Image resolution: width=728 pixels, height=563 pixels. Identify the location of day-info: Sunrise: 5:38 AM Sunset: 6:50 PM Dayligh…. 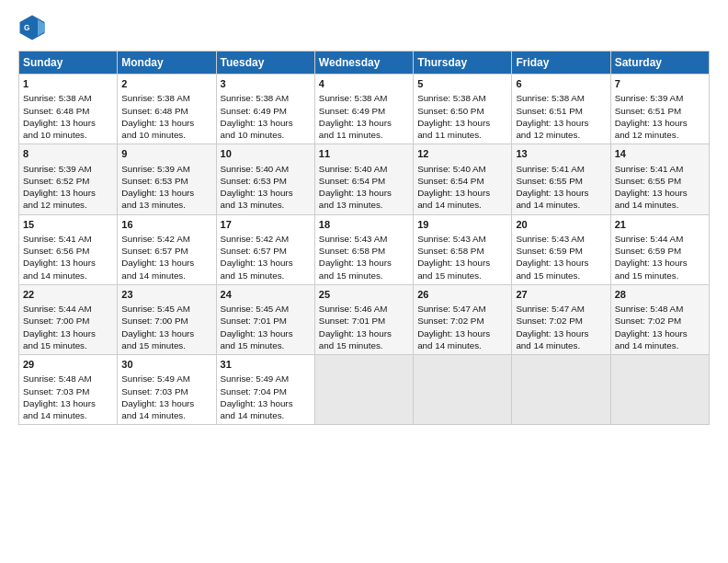
(462, 116).